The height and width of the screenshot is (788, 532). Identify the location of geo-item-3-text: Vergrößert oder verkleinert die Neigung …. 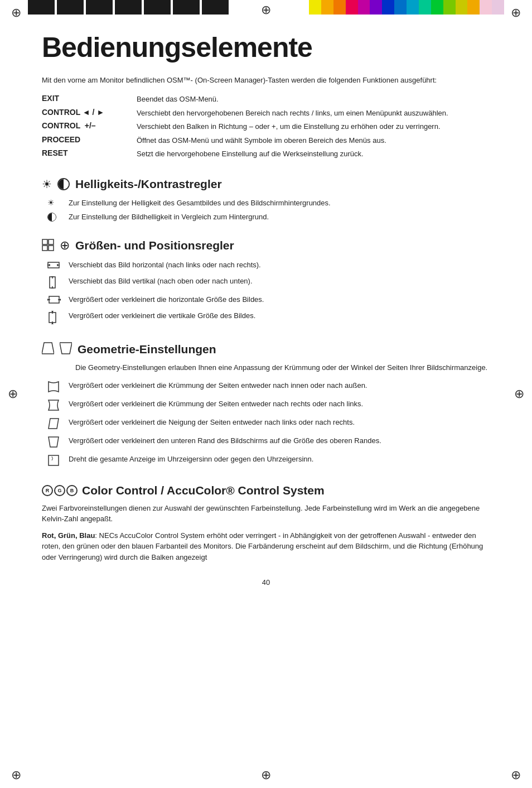
(212, 422).